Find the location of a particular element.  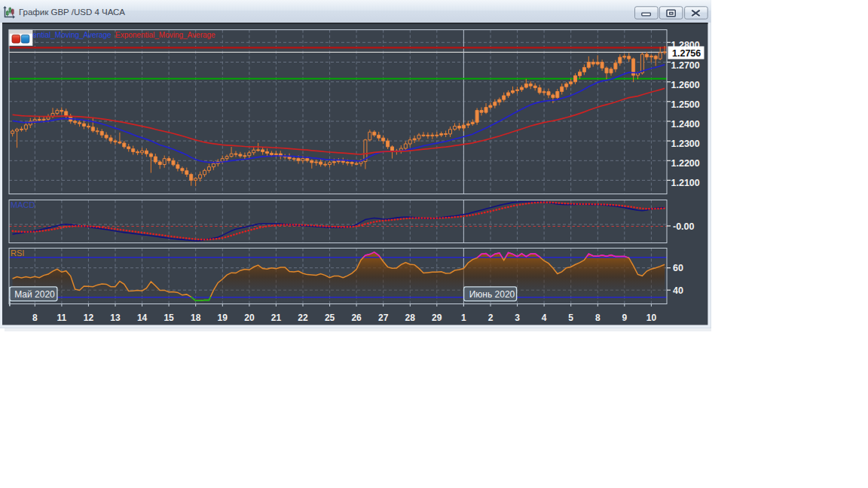

svg-text: 1.2500 is located at coordinates (686, 105).